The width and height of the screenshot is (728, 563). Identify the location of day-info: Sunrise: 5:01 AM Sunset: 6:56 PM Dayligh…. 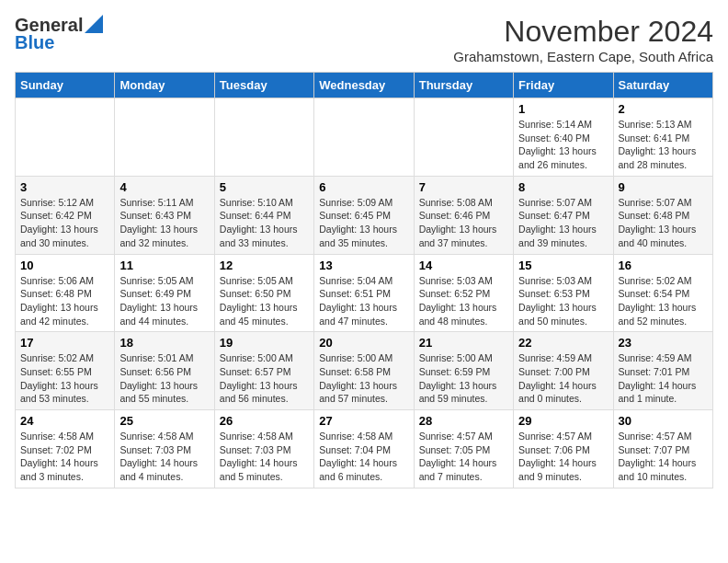
(164, 379).